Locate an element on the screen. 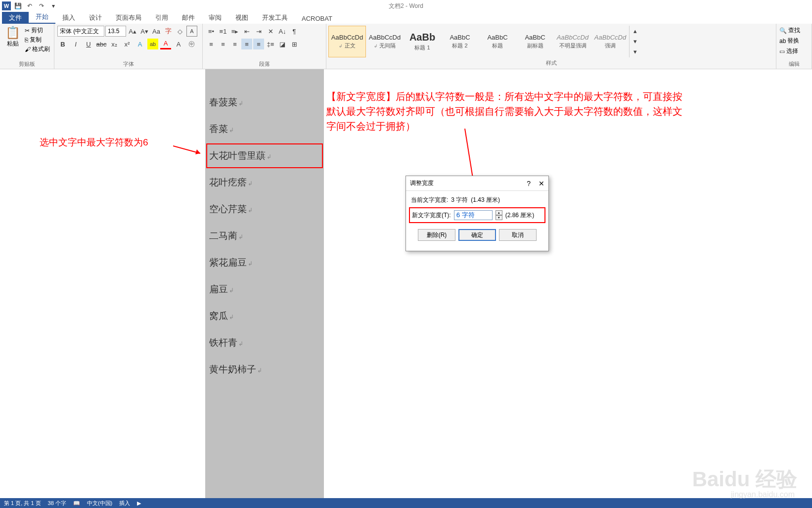  spinner-down-icon: ▾ is located at coordinates (499, 218).